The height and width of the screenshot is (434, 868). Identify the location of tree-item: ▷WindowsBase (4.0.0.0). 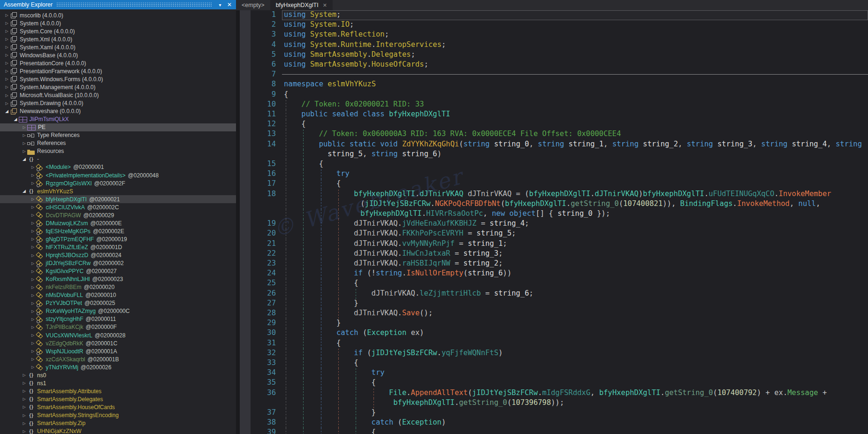
(118, 55).